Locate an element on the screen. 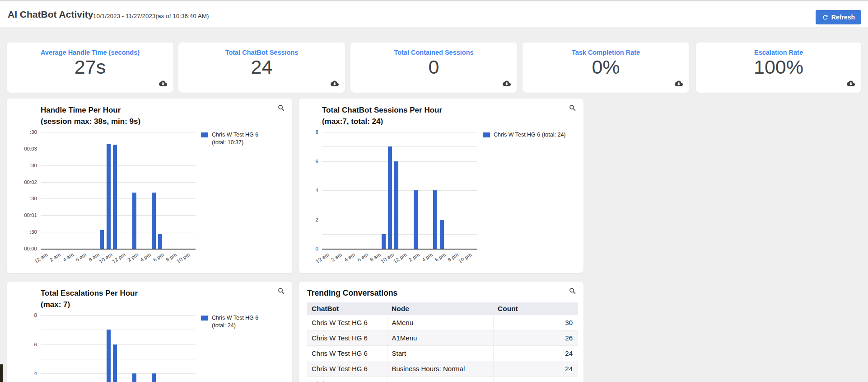 This screenshot has height=382, width=868. x-axis-tick-label: 8 pm is located at coordinates (453, 257).